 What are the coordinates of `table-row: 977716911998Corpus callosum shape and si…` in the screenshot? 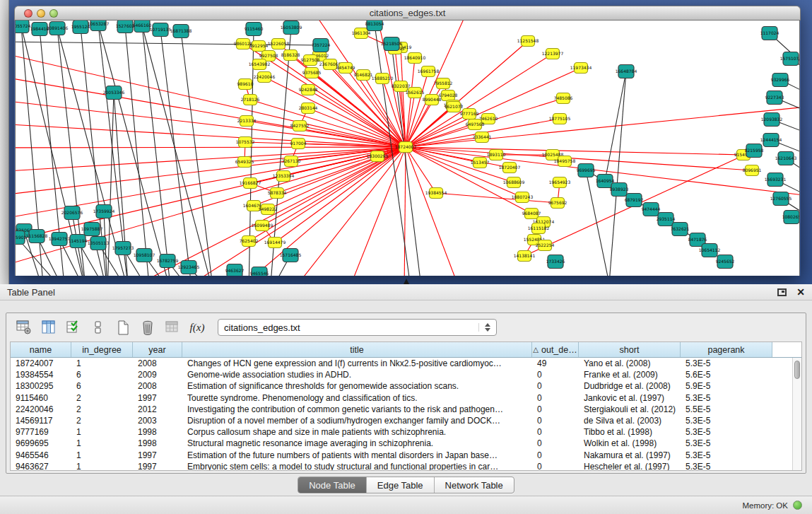 It's located at (401, 432).